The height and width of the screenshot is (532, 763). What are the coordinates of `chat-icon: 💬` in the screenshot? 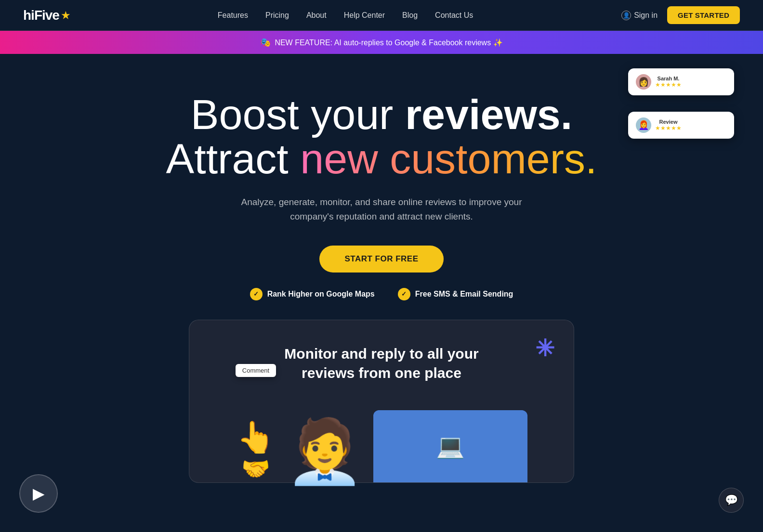 It's located at (731, 500).